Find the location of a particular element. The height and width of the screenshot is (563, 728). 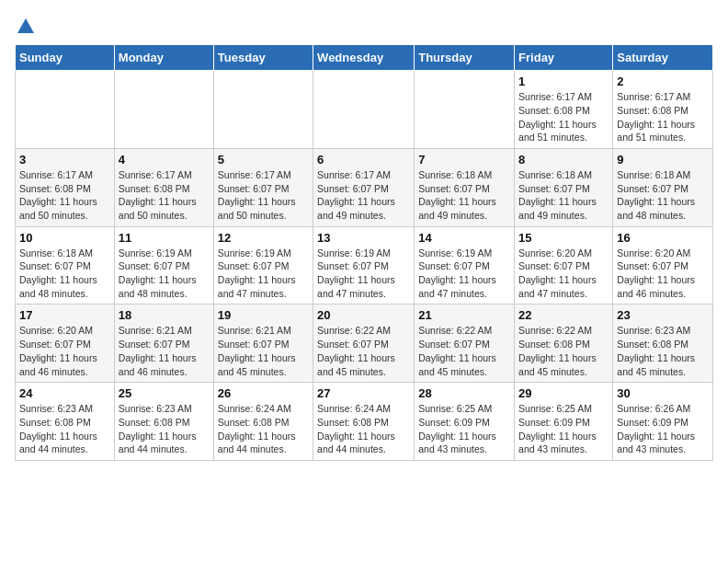

calendar-cell: 17Sunrise: 6:20 AM Sunset: 6:07 PM Dayli… is located at coordinates (65, 344).